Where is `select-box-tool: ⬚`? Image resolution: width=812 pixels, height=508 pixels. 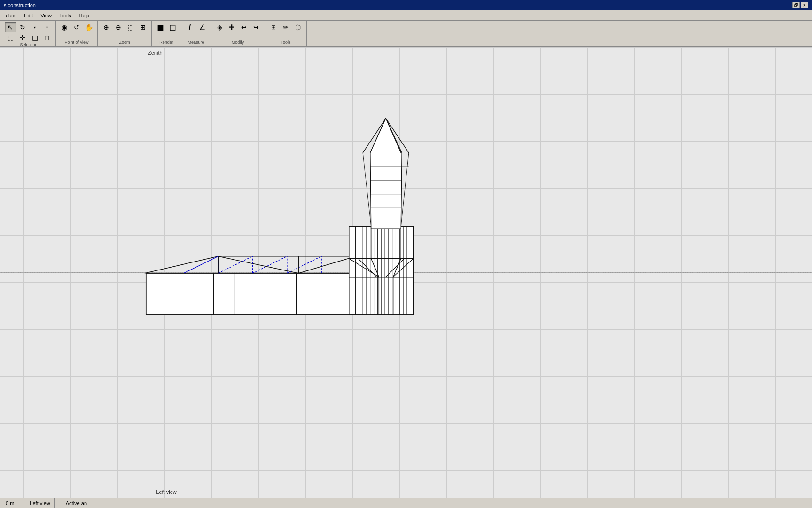 select-box-tool: ⬚ is located at coordinates (10, 38).